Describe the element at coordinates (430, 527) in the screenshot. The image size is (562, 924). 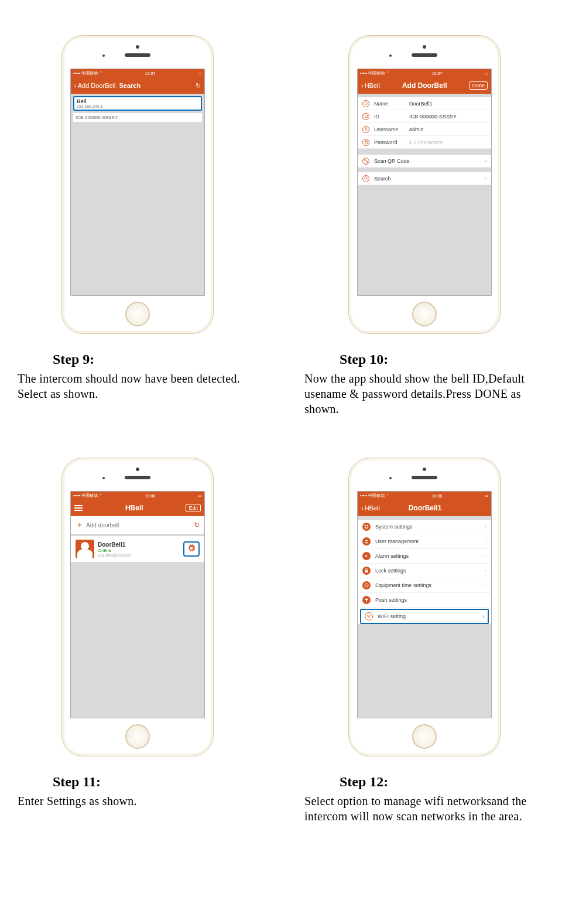
I see `menu-label: System settings` at that location.